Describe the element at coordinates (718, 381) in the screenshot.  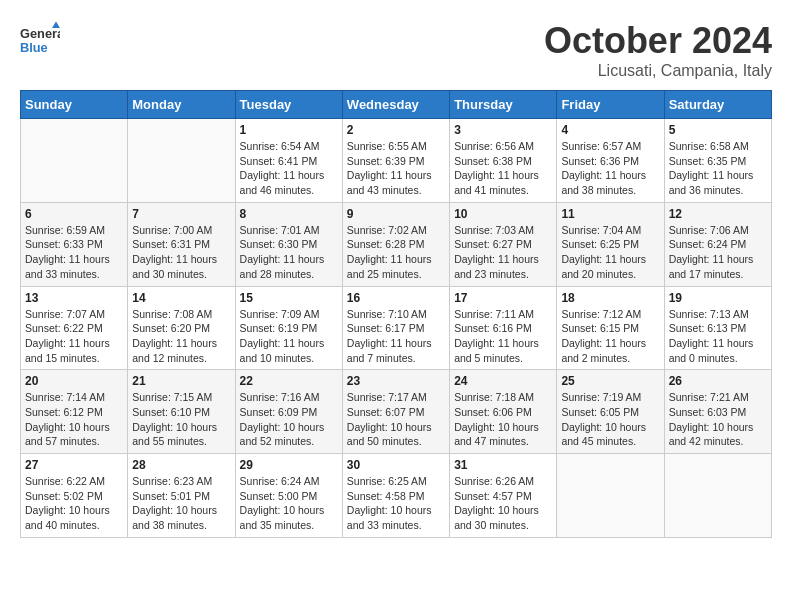
I see `day-number: 26` at that location.